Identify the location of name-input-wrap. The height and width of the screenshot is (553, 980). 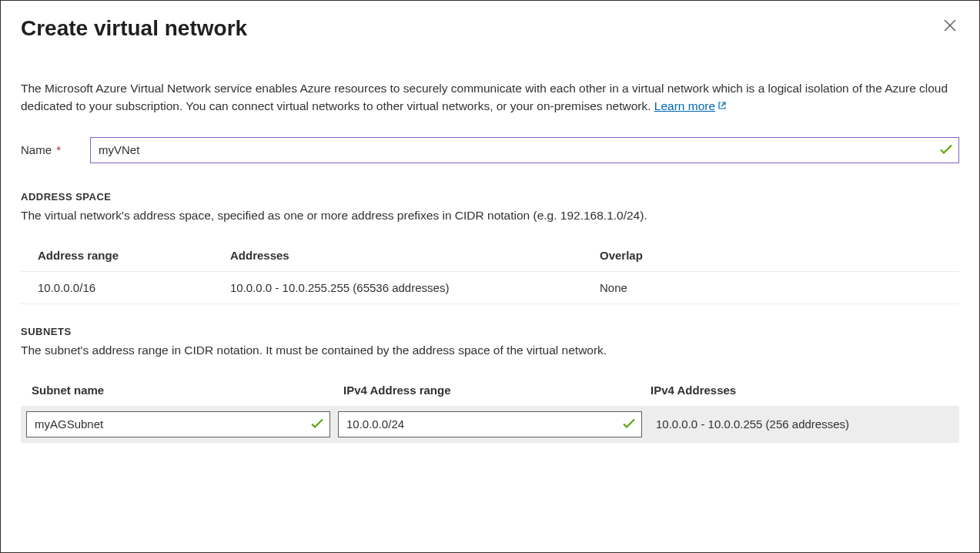
(525, 150).